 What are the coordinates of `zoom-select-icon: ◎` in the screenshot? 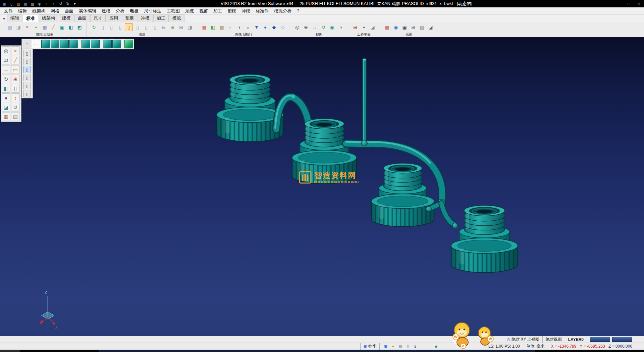 It's located at (6, 51).